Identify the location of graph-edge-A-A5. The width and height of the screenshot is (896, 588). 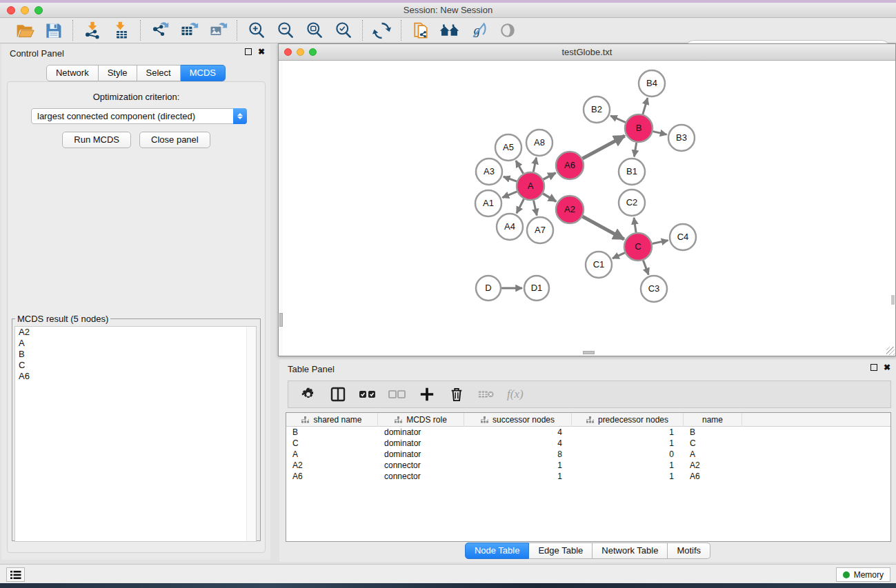
(520, 167).